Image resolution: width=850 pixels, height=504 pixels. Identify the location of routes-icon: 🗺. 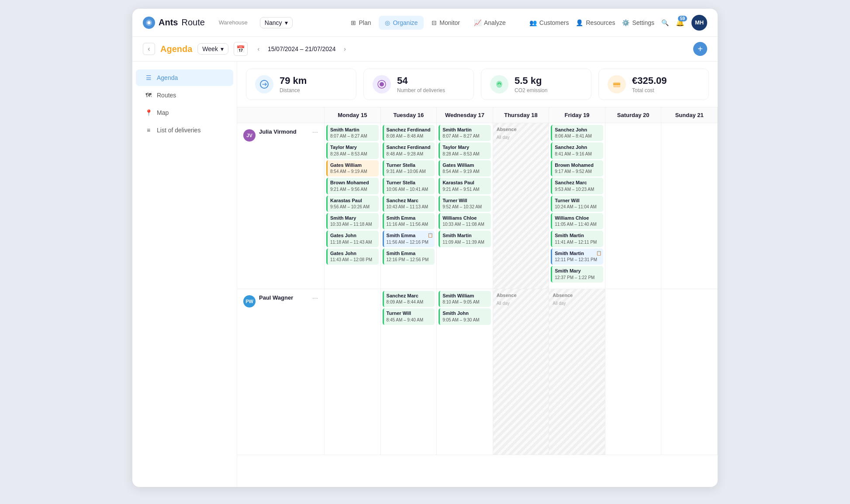
(149, 95).